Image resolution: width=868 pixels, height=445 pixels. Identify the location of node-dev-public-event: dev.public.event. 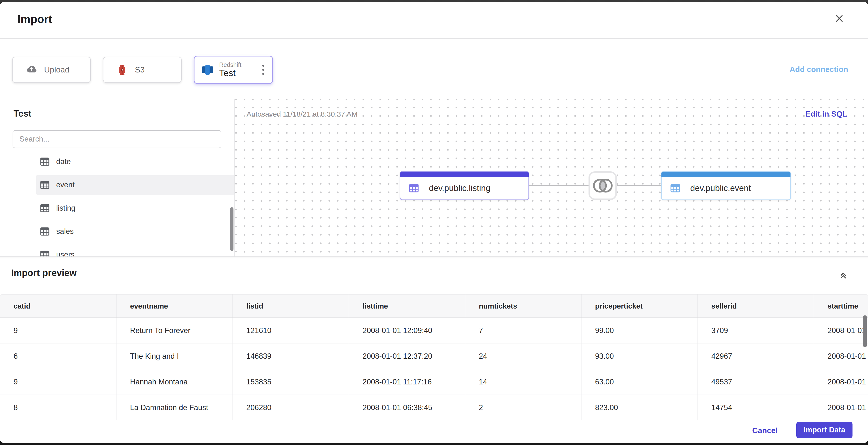
(726, 186).